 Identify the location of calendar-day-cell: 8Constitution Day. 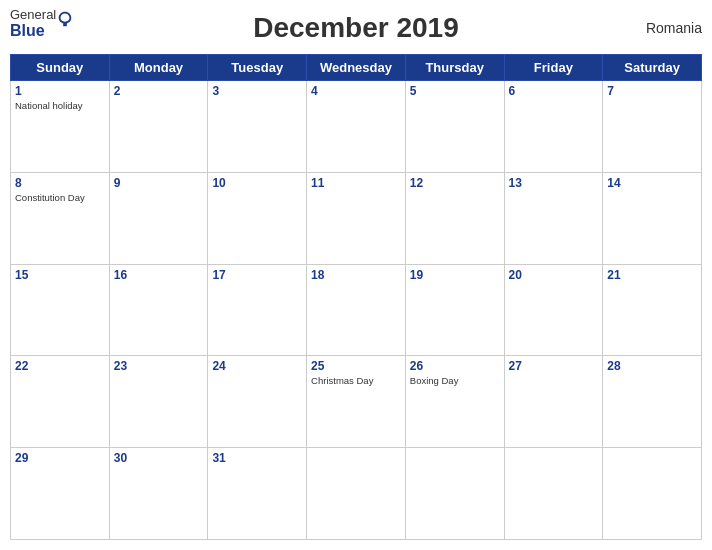
(60, 218).